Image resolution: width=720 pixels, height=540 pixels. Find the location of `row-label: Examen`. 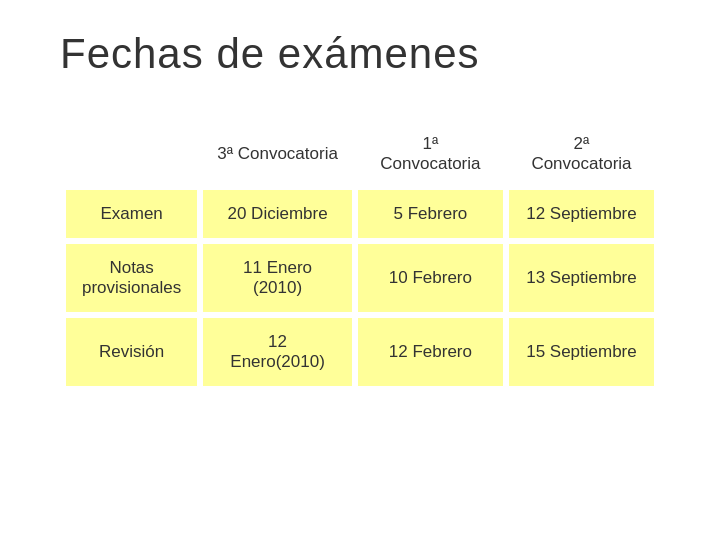

row-label: Examen is located at coordinates (132, 214).